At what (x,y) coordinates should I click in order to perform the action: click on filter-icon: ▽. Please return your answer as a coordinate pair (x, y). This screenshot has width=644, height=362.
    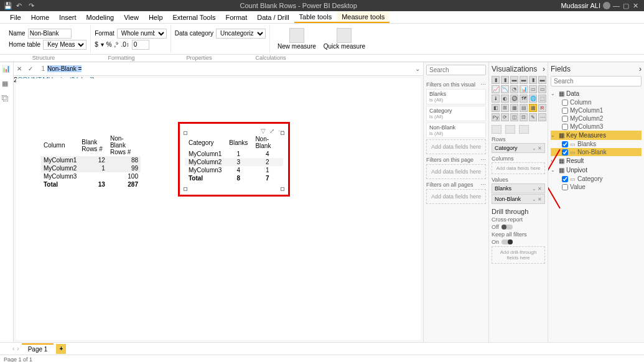
    Looking at the image, I should click on (263, 131).